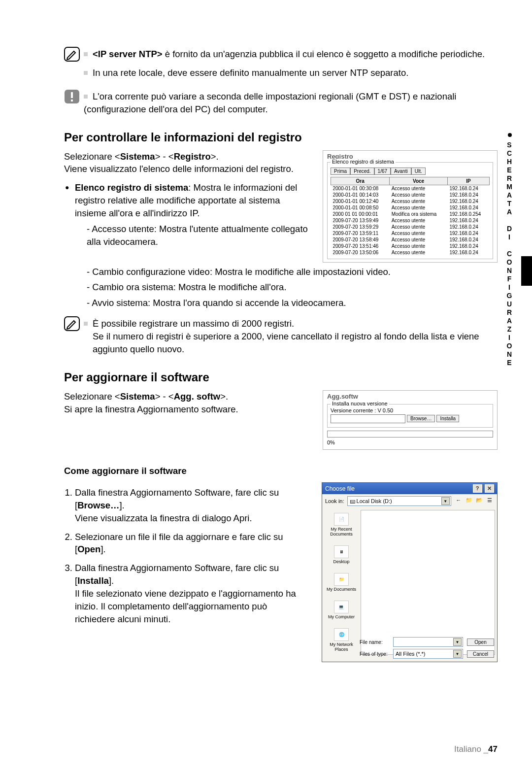  Describe the element at coordinates (399, 501) in the screenshot. I see `lookin-combo: 🖴 Local Disk (D:) ▼` at that location.